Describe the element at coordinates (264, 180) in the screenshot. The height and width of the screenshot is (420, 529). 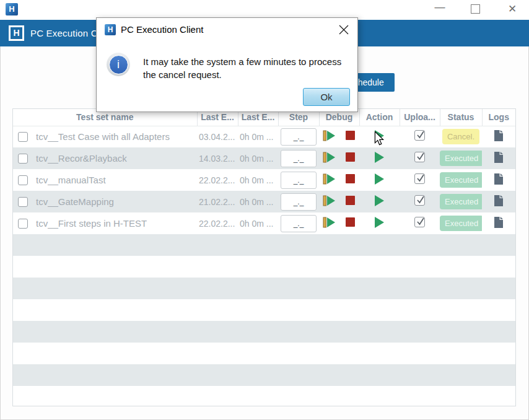
I see `table-row: tcv__manualTast 22.02.2... 0h 0m ...` at that location.